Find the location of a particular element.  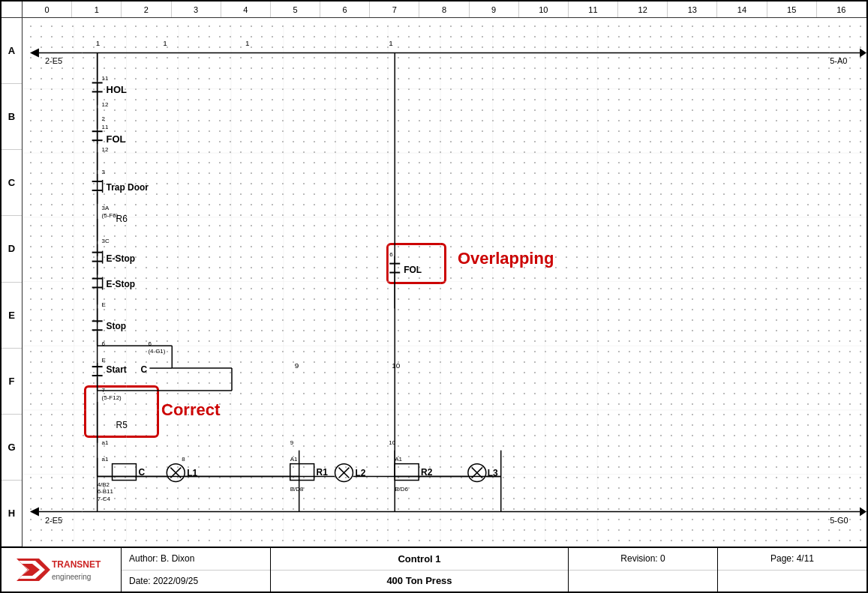

svg-text: B/D6 is located at coordinates (401, 489).